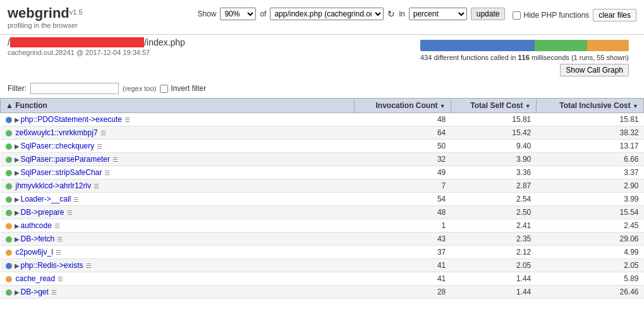 The image size is (644, 321). What do you see at coordinates (528, 106) in the screenshot?
I see `sort-icon-self: ▼` at bounding box center [528, 106].